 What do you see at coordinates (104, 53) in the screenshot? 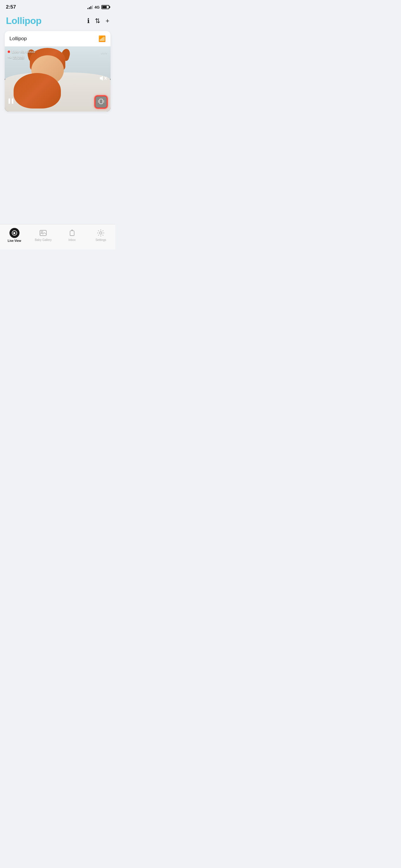
I see `video-more-options: ···` at bounding box center [104, 53].